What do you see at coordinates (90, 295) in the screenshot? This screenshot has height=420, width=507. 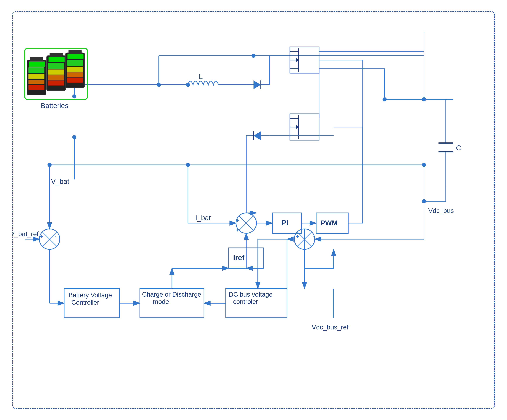 I see `svg-text: Battery Voltage` at bounding box center [90, 295].